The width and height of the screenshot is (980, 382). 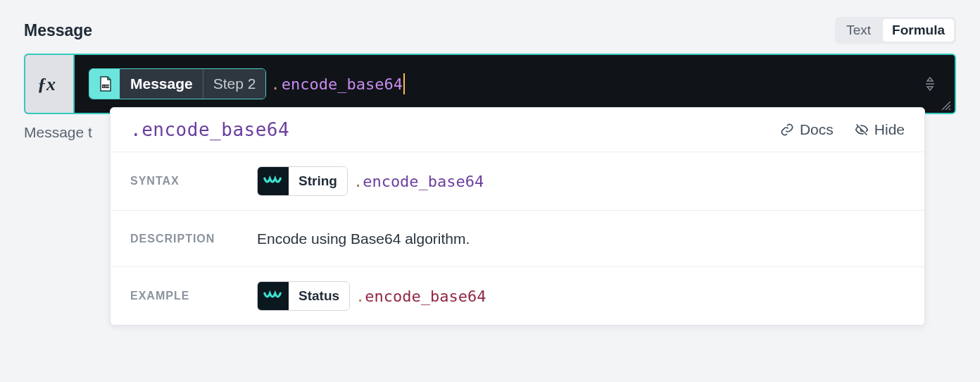 What do you see at coordinates (319, 296) in the screenshot?
I see `example-chip-label: Status` at bounding box center [319, 296].